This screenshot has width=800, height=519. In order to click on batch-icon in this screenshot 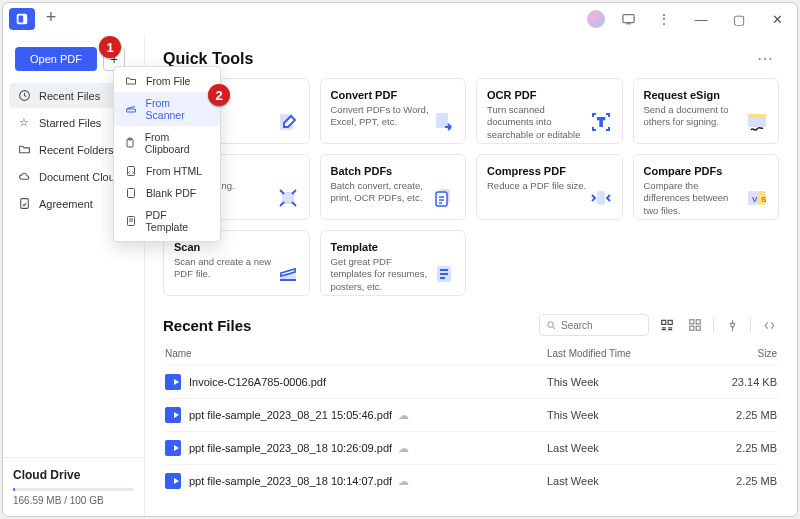, I will do `click(444, 198)`.